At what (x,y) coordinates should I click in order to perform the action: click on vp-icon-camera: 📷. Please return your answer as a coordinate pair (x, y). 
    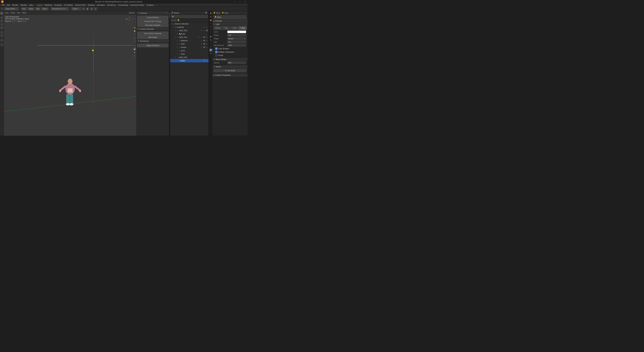
    Looking at the image, I should click on (134, 28).